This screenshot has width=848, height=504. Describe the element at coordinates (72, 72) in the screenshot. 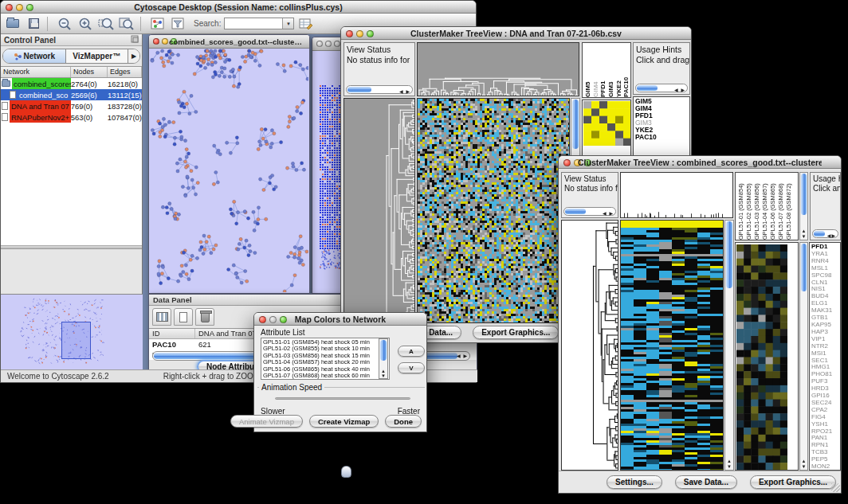

I see `network-table-header: Network Nodes Edges` at that location.